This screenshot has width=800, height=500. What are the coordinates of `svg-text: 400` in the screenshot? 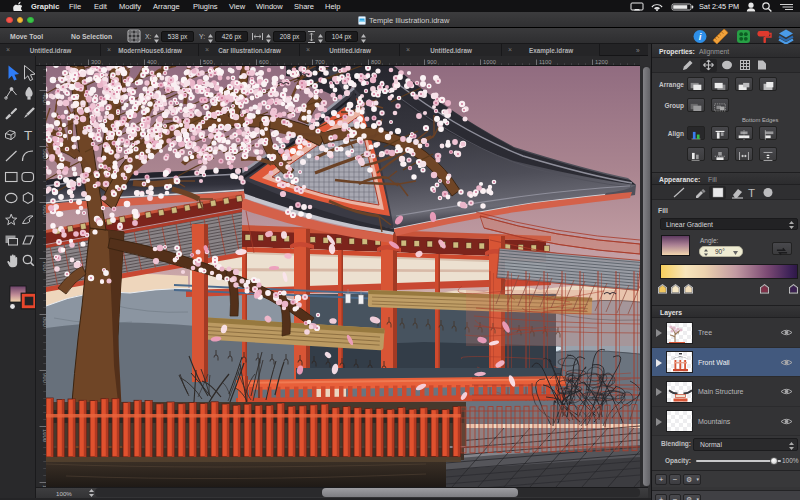 It's located at (152, 62).